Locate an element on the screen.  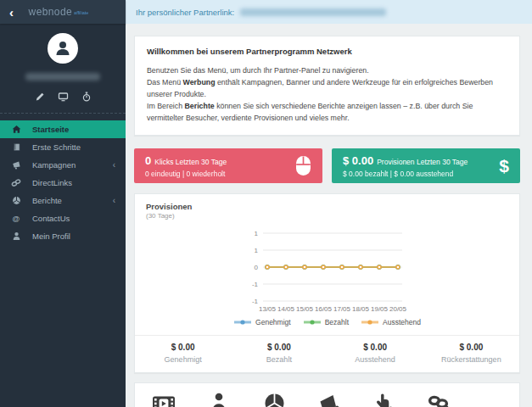
clicks-stat-card: 0Klicks Letzten 30 Tage 0 eindeutig | 0 … is located at coordinates (228, 166).